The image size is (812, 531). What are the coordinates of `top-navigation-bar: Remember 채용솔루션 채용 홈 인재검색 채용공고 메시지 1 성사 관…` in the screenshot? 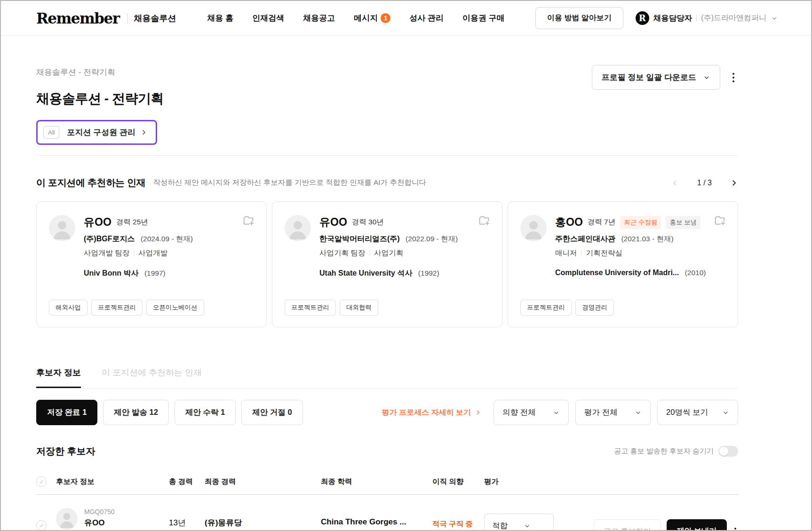 It's located at (406, 18).